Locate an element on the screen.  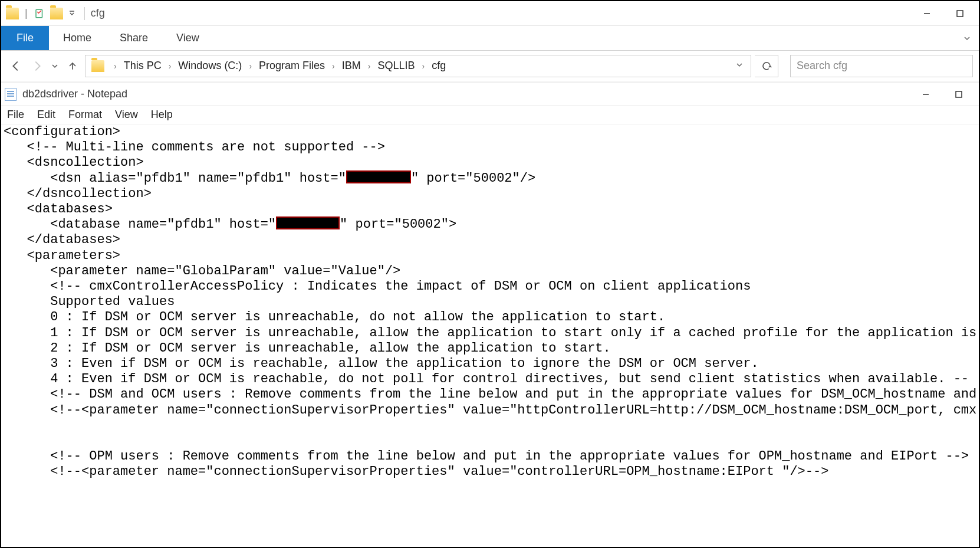
text-line: 0 : If DSM or OCM server is unreachable,… is located at coordinates (334, 317).